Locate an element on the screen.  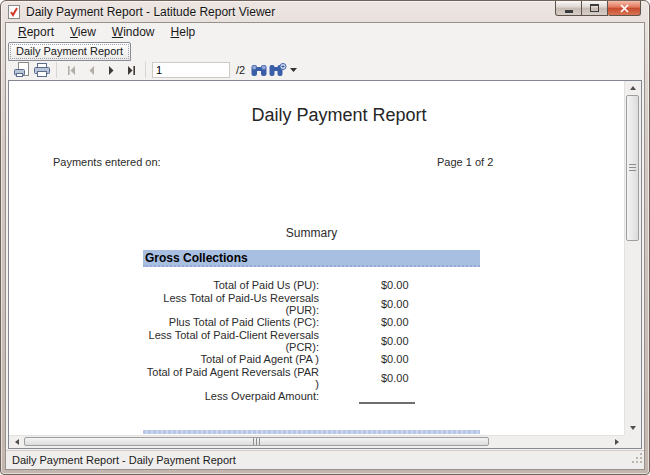
resize-grip-icon is located at coordinates (637, 459).